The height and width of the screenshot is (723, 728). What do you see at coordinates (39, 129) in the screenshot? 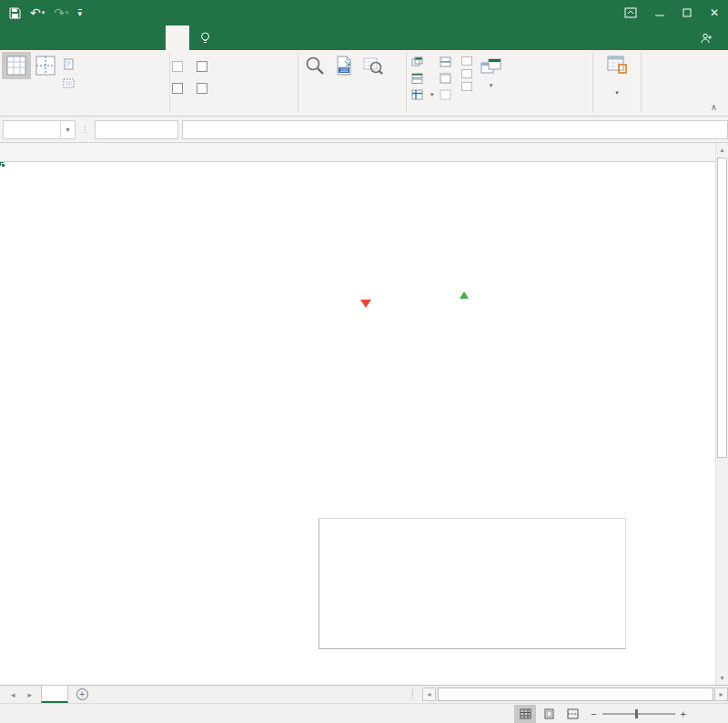
I see `name-box: ▾` at bounding box center [39, 129].